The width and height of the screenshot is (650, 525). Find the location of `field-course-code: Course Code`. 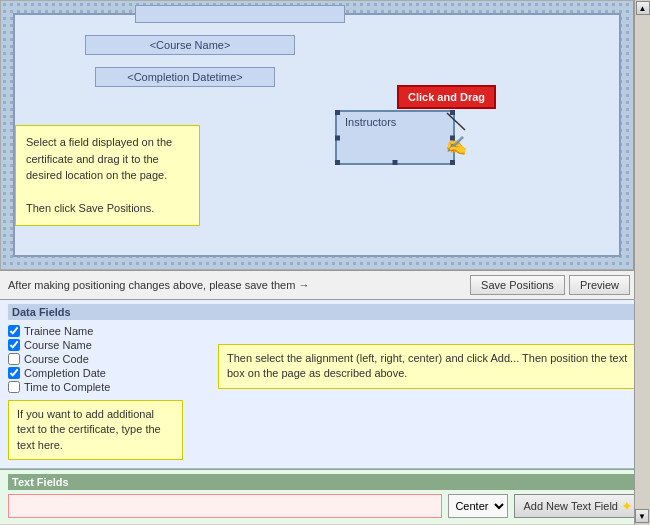

field-course-code: Course Code is located at coordinates (108, 359).